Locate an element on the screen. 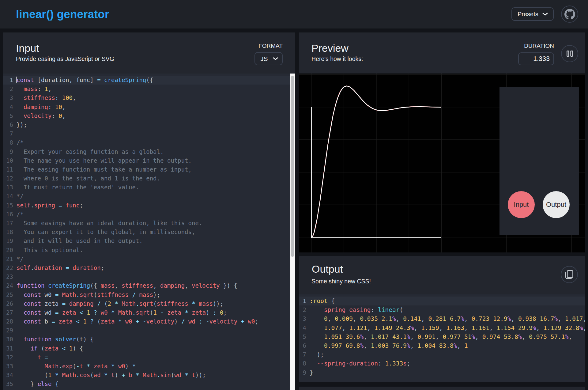  code-line: 20 This is optional. is located at coordinates (149, 250).